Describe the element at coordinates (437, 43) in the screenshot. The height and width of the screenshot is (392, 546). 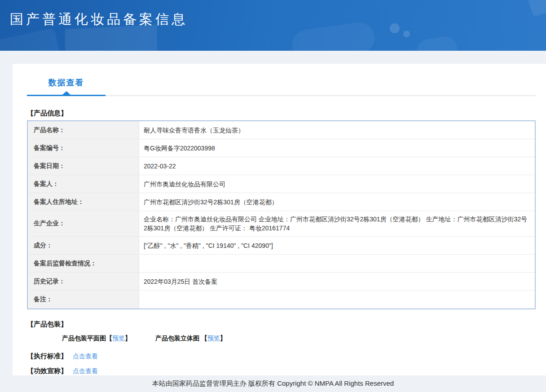
I see `header-decoration-blob` at that location.